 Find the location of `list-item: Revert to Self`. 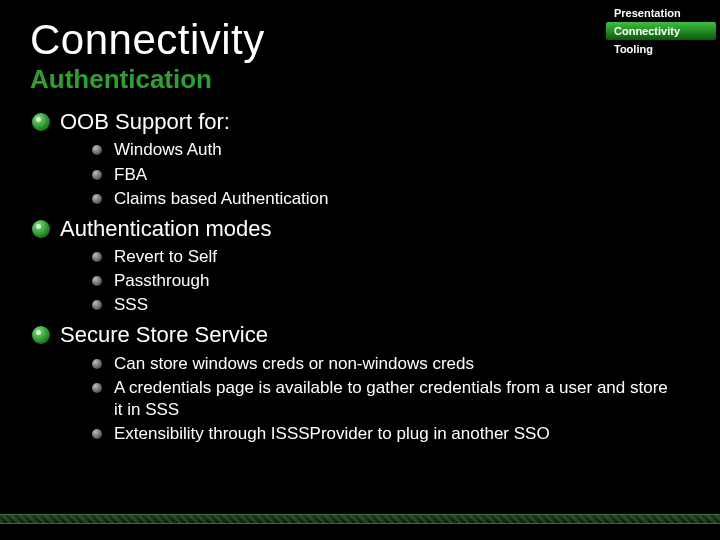

list-item: Revert to Self is located at coordinates (391, 257).